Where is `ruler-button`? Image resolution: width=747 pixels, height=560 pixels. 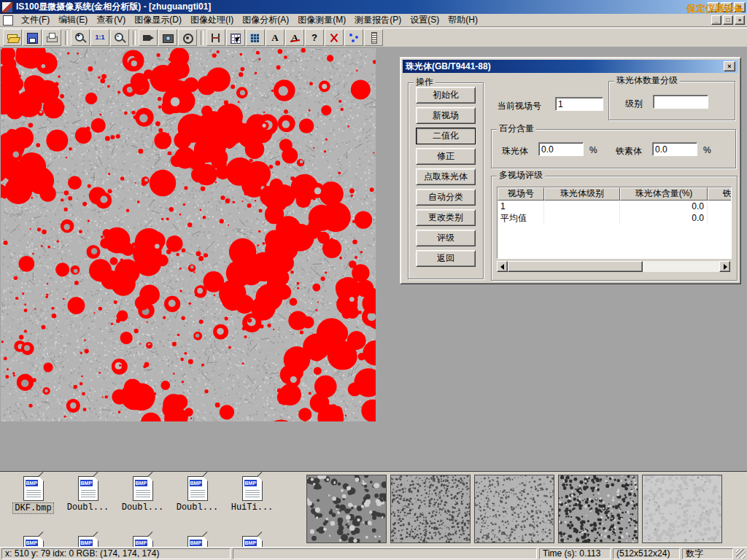
ruler-button is located at coordinates (374, 38).